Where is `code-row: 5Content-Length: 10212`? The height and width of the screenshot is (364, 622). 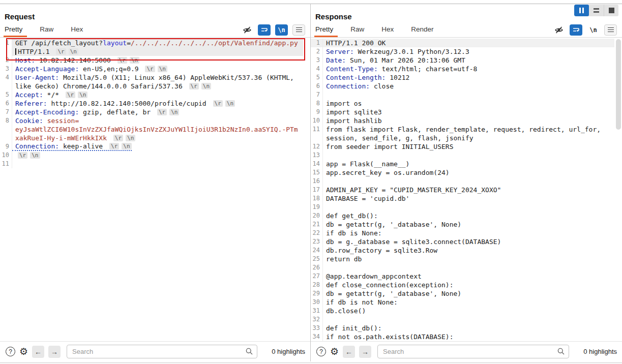 code-row: 5Content-Length: 10212 is located at coordinates (466, 77).